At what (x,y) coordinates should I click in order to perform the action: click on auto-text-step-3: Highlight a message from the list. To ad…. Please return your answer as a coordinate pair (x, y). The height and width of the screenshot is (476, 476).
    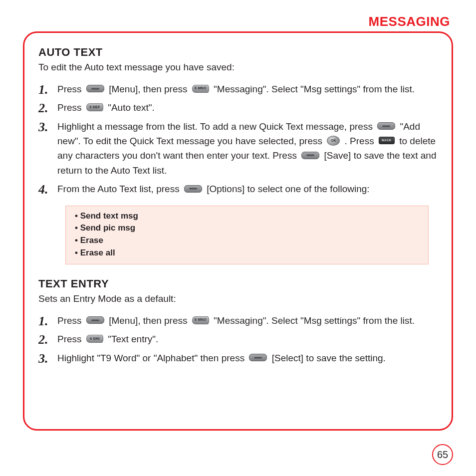
    Looking at the image, I should click on (238, 149).